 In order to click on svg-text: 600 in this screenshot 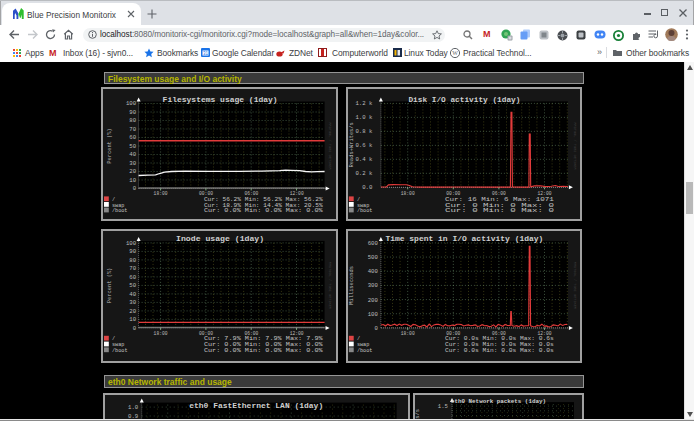, I will do `click(372, 243)`.